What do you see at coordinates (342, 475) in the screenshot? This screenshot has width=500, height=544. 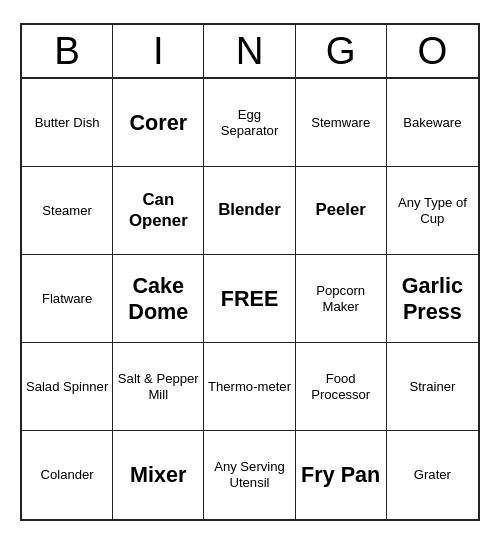 I see `bingo-cell: Fry Pan` at bounding box center [342, 475].